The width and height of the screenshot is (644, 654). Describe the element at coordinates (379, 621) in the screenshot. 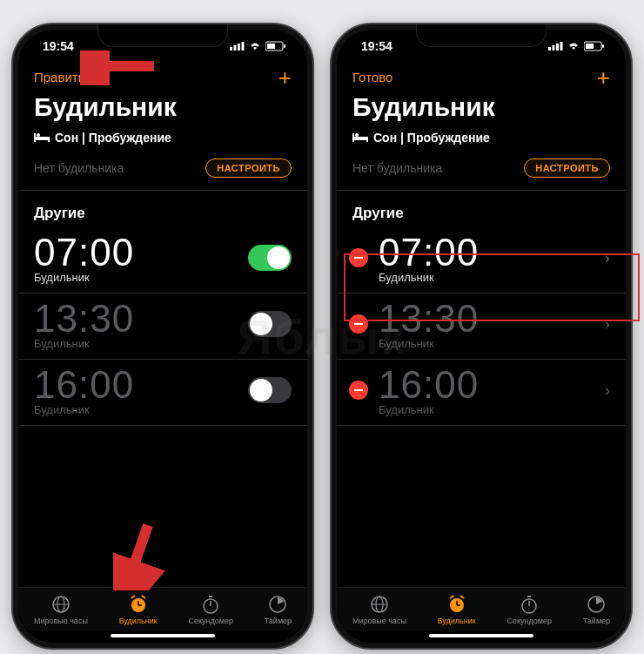

I see `tab-label: Мировые часы` at that location.